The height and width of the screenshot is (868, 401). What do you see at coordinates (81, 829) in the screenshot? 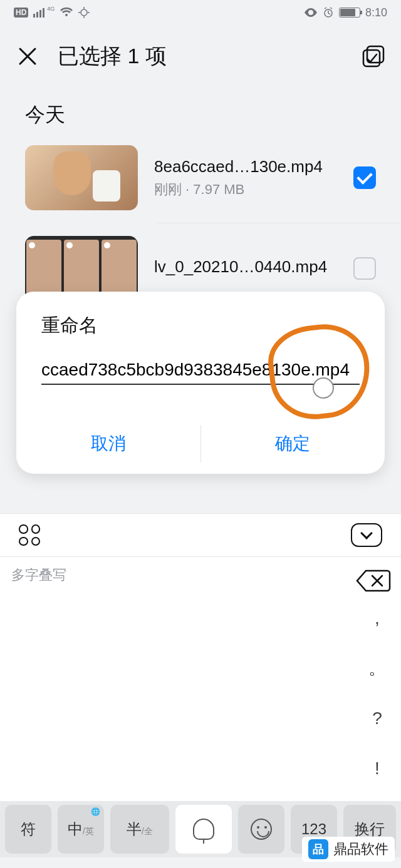
I see `language-key: 🌐中/英` at bounding box center [81, 829].